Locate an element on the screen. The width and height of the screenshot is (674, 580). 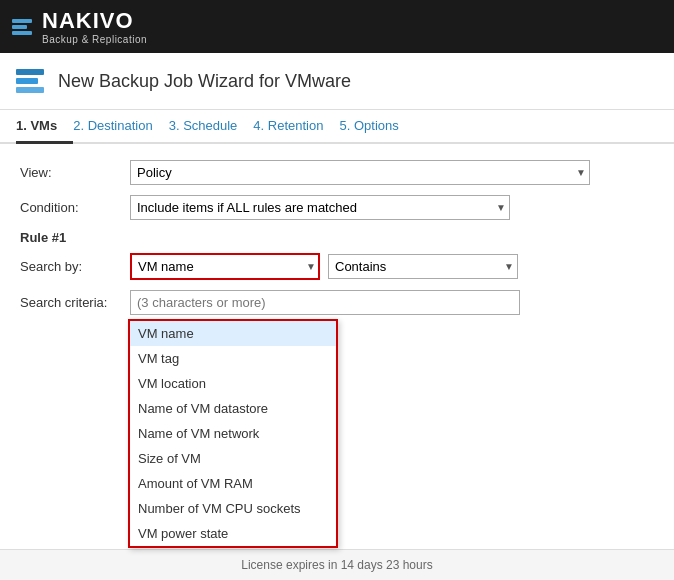
search-criteria-input is located at coordinates (325, 302).